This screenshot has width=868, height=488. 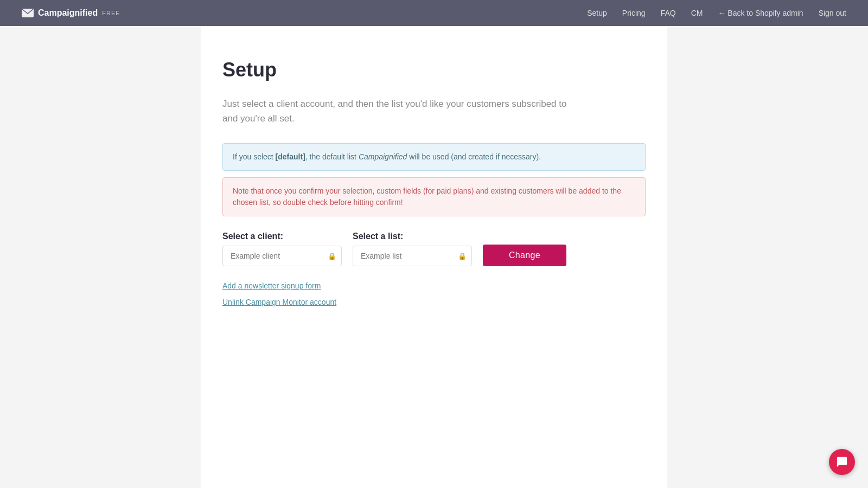 What do you see at coordinates (71, 13) in the screenshot?
I see `brand: Campaignified FREE` at bounding box center [71, 13].